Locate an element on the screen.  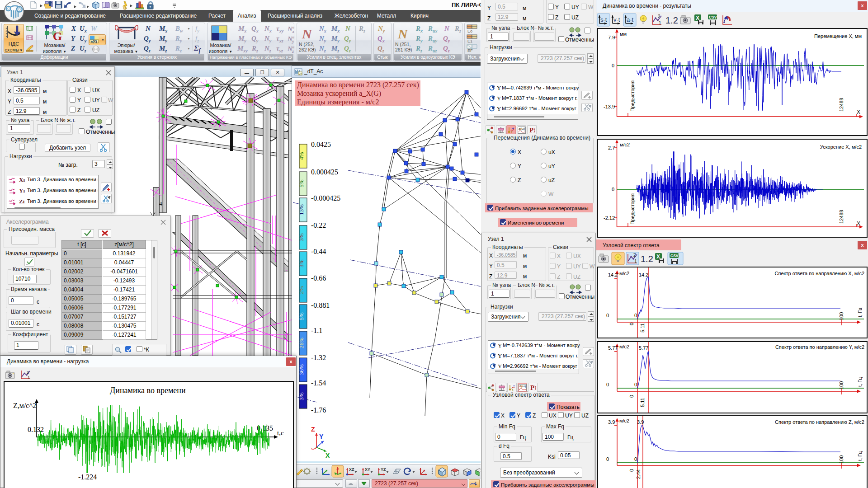
svg-text: 1 is located at coordinates (29, 378).